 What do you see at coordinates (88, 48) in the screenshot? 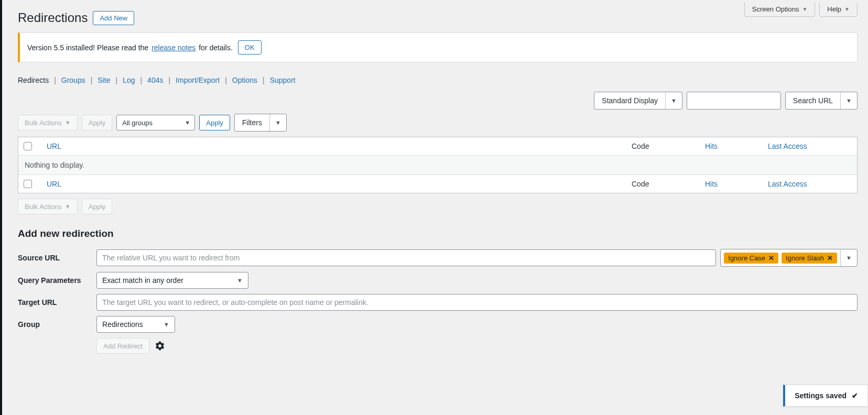
I see `notice-prefix: Version 5.5 installed! Please read the` at bounding box center [88, 48].